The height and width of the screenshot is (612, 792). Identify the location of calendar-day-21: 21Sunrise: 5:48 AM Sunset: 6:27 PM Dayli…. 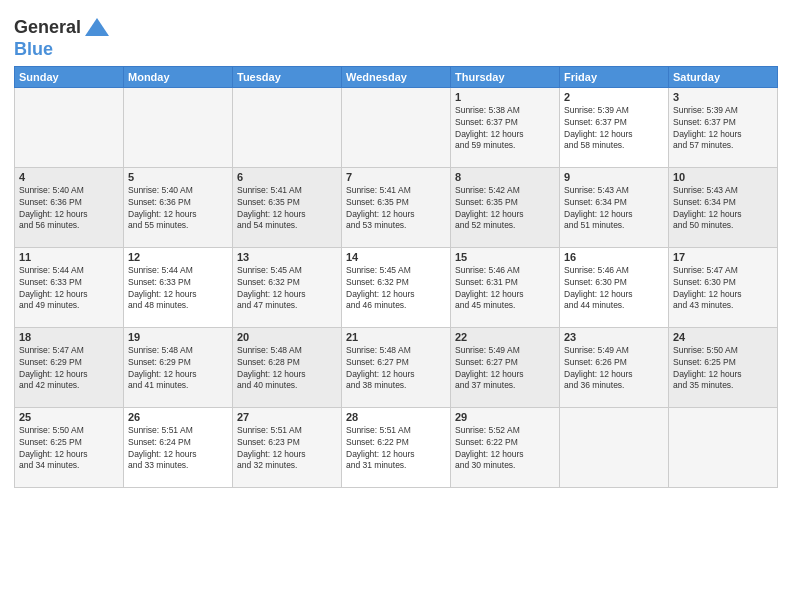
(396, 367).